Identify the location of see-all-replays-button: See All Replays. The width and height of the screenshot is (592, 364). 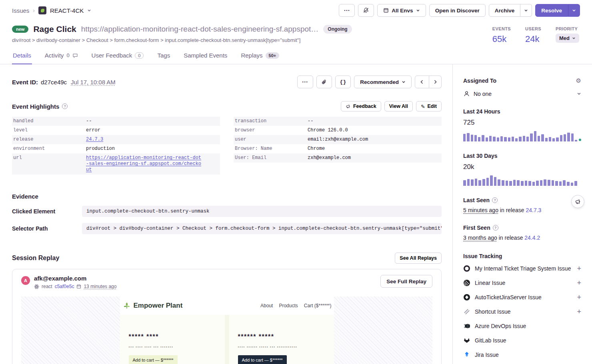
(418, 258).